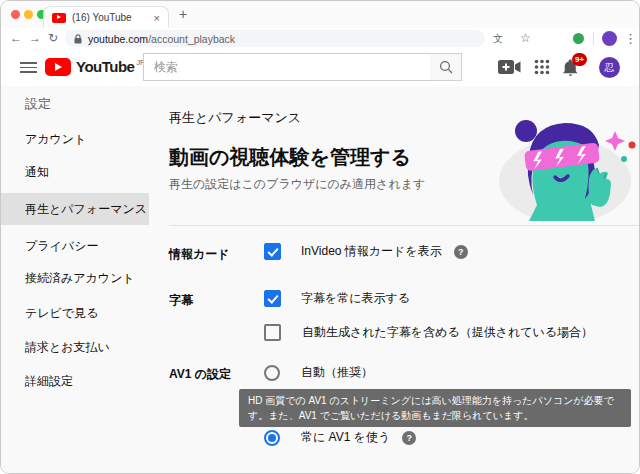 This screenshot has width=640, height=474. I want to click on tab-close-icon: ×, so click(157, 18).